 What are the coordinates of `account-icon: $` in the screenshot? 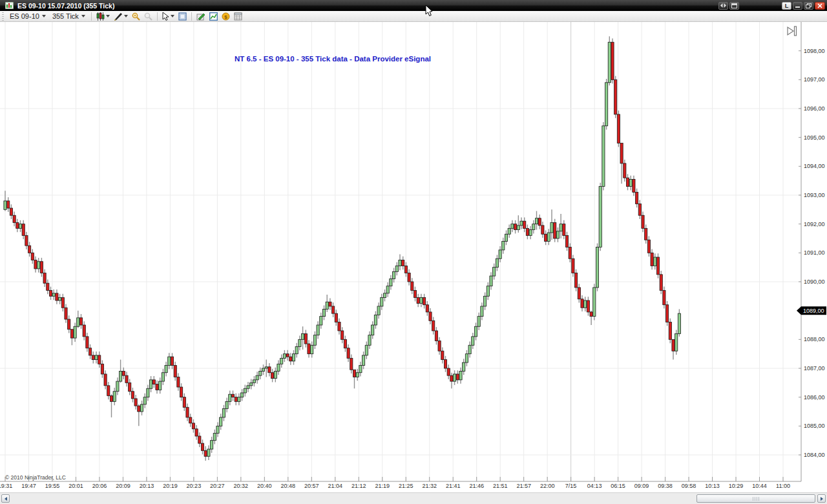 It's located at (226, 17).